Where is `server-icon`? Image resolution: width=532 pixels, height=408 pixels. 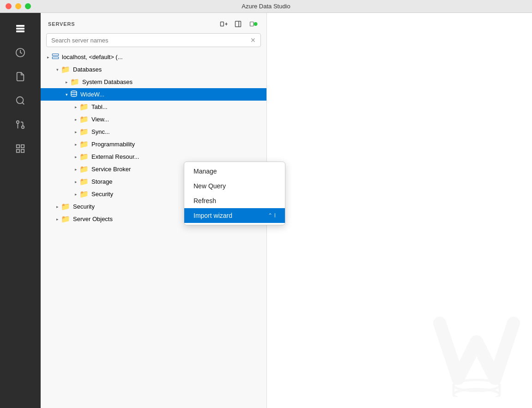
server-icon is located at coordinates (55, 57).